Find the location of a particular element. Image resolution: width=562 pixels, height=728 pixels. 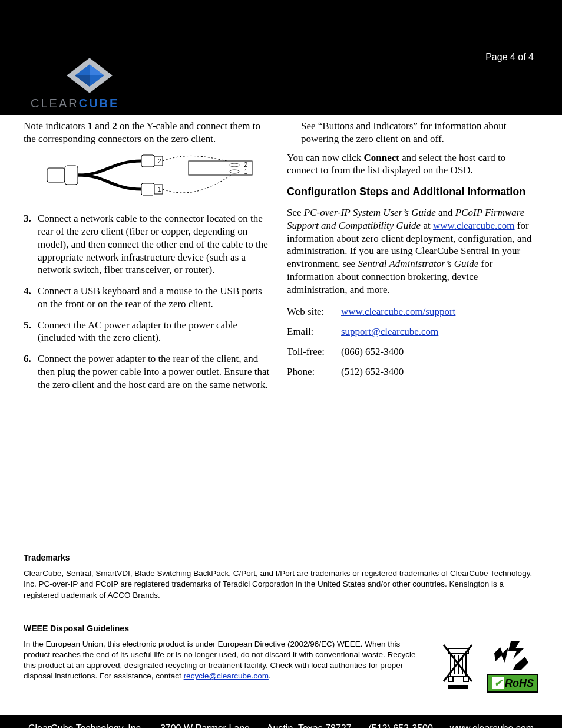

step-4: 4.Connect a USB keyboard and a mouse to … is located at coordinates (147, 298).